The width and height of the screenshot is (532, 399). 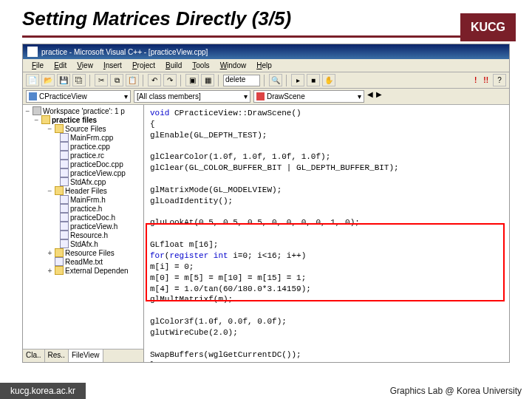 What do you see at coordinates (48, 80) in the screenshot?
I see `open-icon: 📂` at bounding box center [48, 80].